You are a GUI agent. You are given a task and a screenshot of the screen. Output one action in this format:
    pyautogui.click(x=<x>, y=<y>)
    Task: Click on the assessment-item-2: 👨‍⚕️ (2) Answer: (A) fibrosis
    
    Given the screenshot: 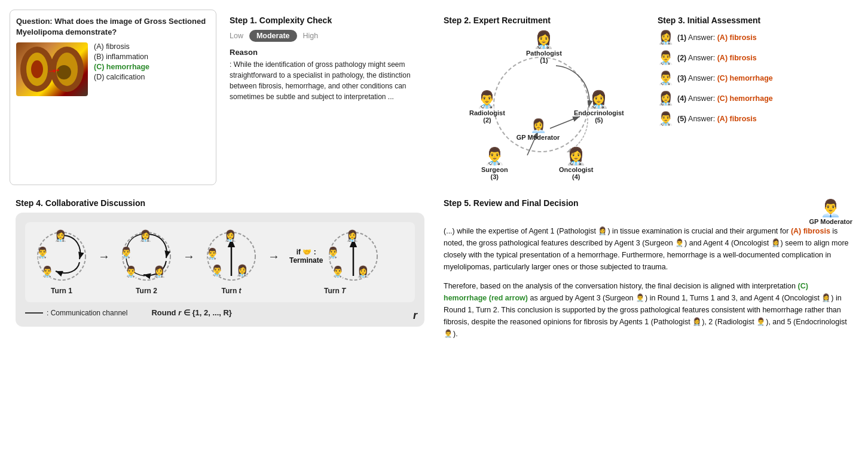 What is the action you would take?
    pyautogui.click(x=755, y=58)
    